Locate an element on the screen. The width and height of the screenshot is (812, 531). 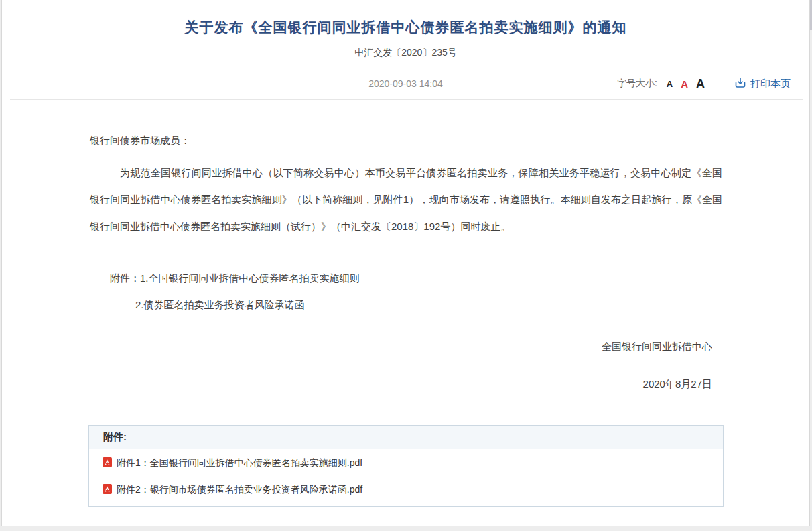
salutation-line: 银行间债券市场成员： is located at coordinates (406, 141).